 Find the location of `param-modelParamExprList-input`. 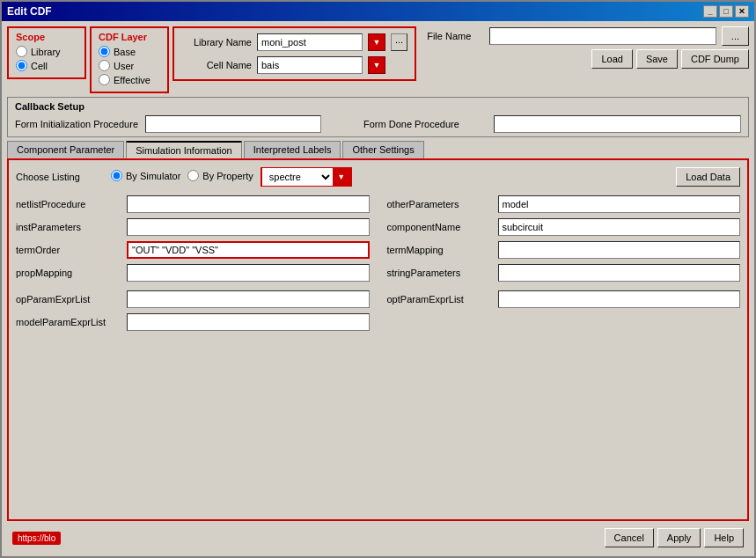

param-modelParamExprList-input is located at coordinates (248, 322).